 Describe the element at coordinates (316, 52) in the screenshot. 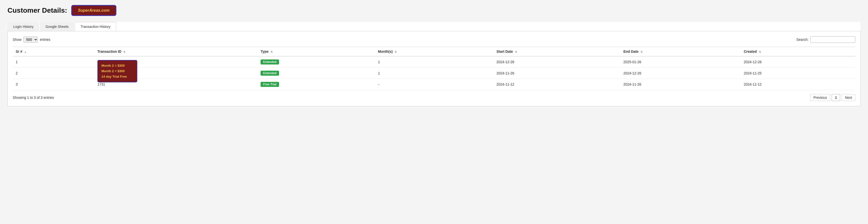

I see `col-type: Type ⇅` at that location.